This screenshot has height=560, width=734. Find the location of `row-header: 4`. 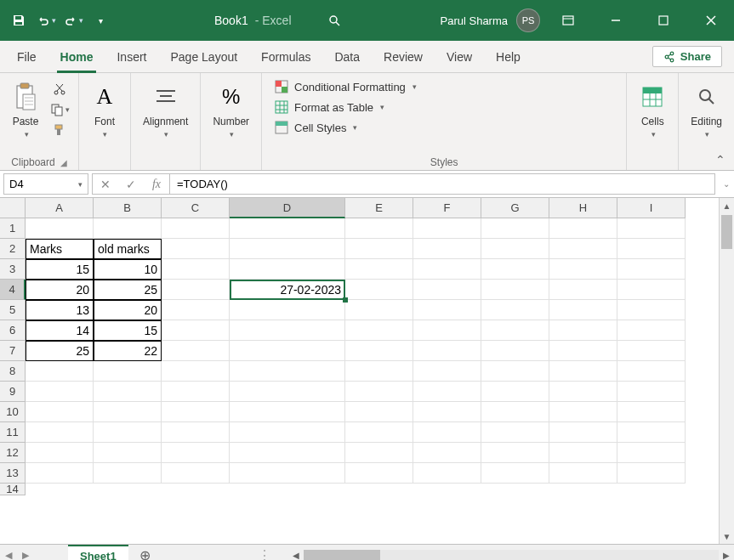

row-header: 4 is located at coordinates (13, 290).